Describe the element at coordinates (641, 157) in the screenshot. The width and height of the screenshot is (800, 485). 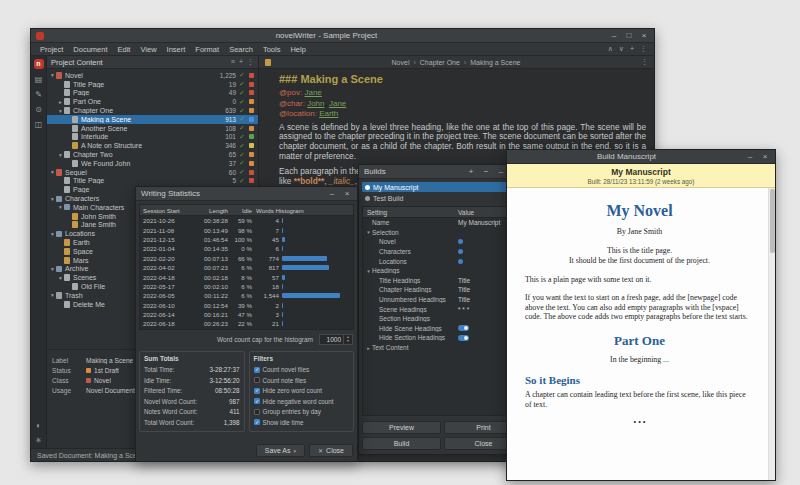
I see `preview-titlebar: Build Manuscript – ×` at that location.